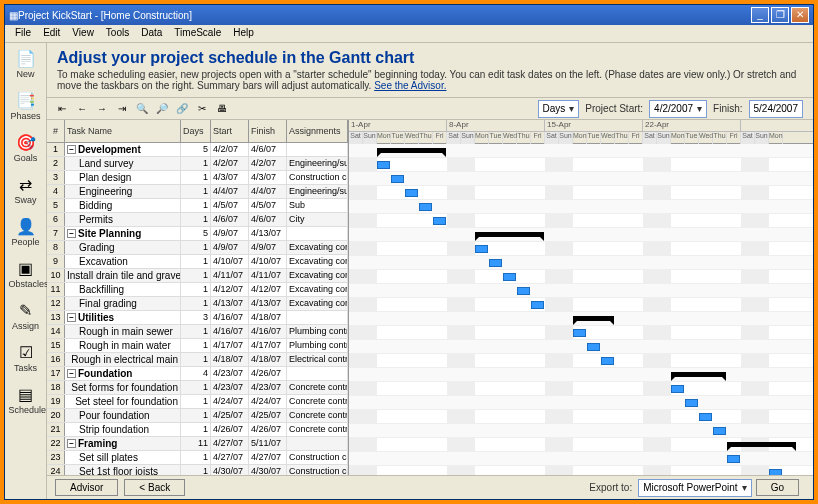 The width and height of the screenshot is (818, 504). What do you see at coordinates (760, 15) in the screenshot?
I see `minimize-button: _` at bounding box center [760, 15].